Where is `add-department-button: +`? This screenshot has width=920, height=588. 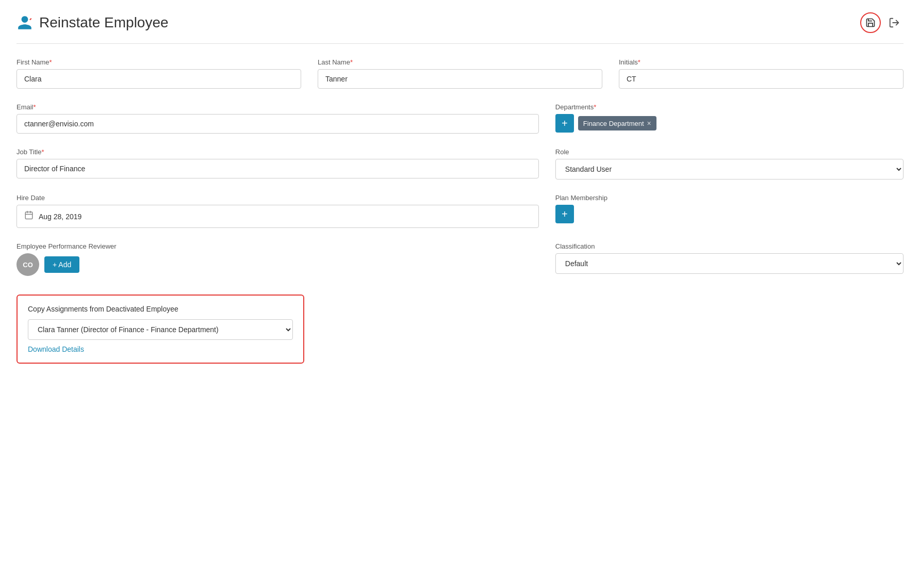
add-department-button: + is located at coordinates (565, 123).